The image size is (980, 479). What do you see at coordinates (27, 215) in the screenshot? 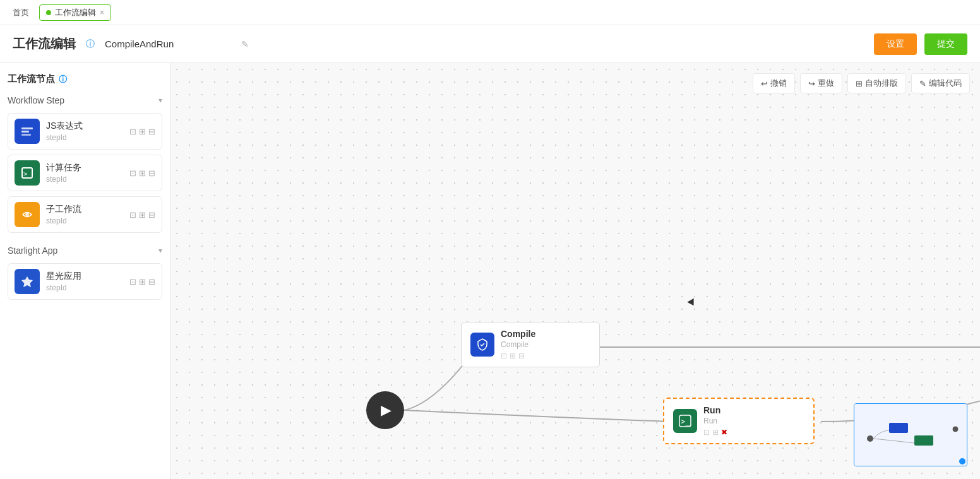
I see `node-icon-subflow` at bounding box center [27, 215].